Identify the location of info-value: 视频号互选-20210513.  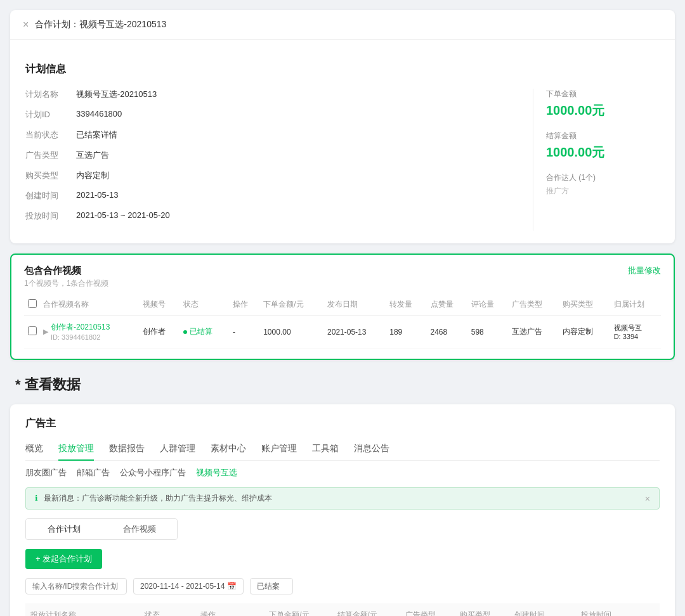
(117, 94).